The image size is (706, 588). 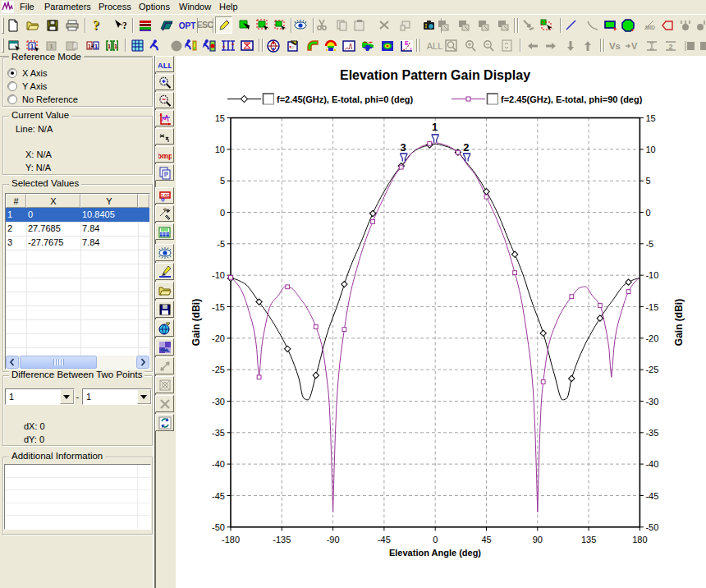 I want to click on svg-text: V, so click(x=635, y=46).